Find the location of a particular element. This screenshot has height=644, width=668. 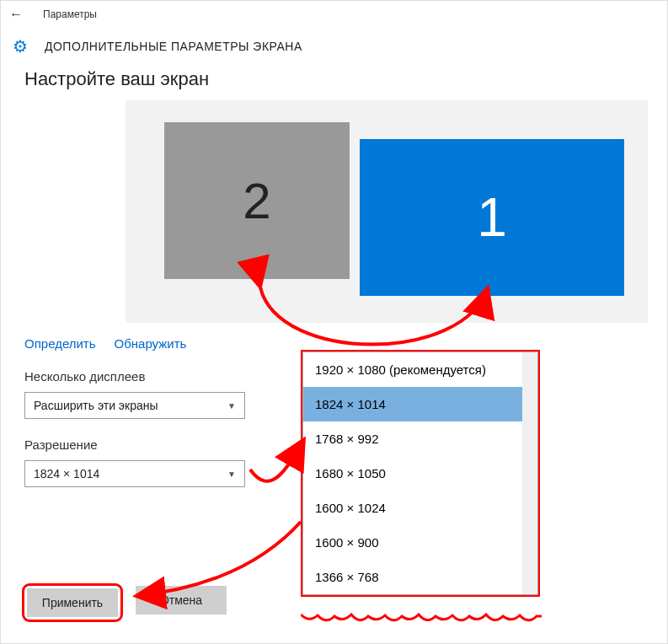

cancel-button: Отмена is located at coordinates (181, 600).